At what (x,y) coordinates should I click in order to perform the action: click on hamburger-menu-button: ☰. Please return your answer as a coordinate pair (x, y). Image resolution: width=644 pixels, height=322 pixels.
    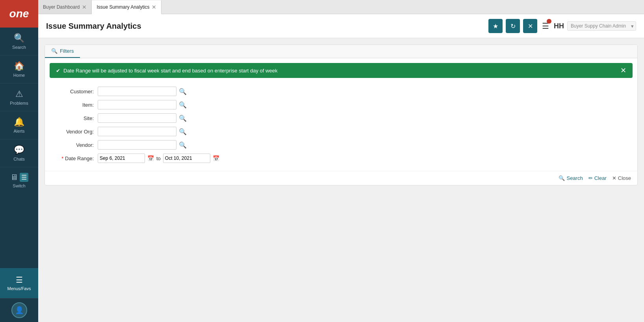
    Looking at the image, I should click on (546, 26).